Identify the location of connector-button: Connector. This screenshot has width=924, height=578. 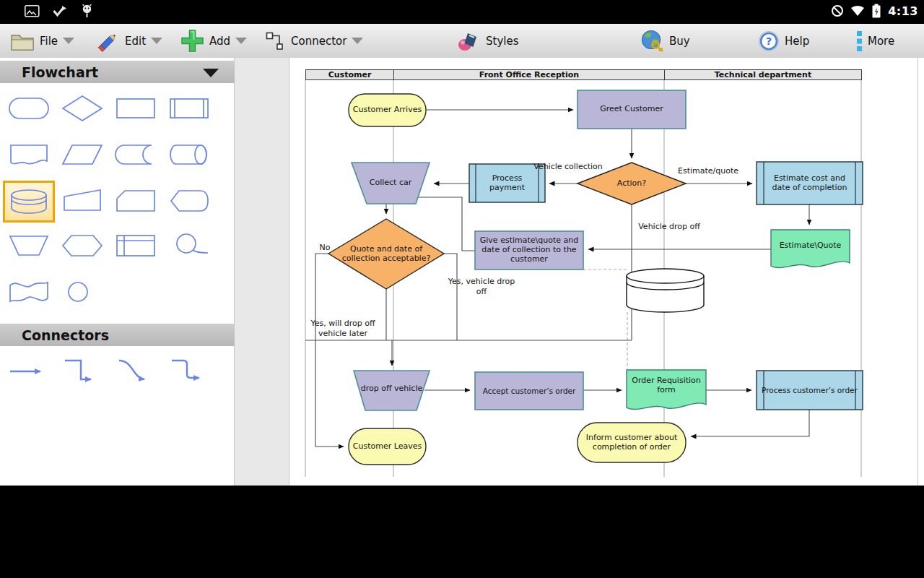
(315, 40).